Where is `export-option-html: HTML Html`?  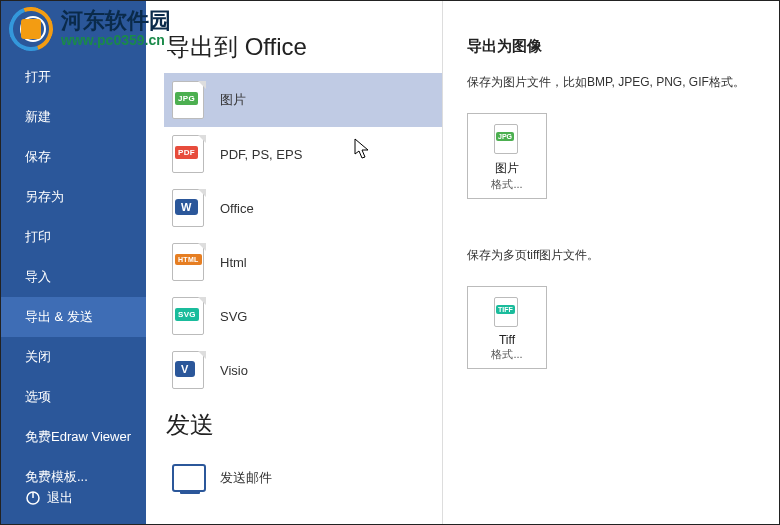
export-option-html: HTML Html is located at coordinates (303, 262).